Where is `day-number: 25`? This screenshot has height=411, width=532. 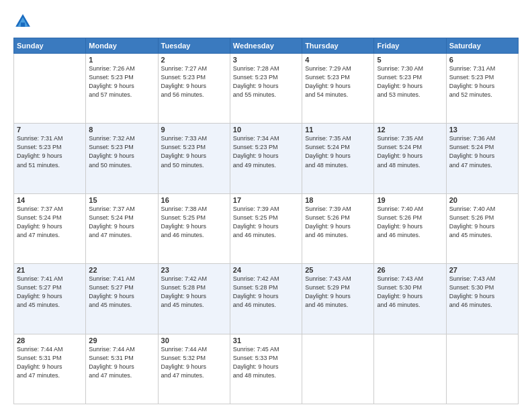 day-number: 25 is located at coordinates (338, 270).